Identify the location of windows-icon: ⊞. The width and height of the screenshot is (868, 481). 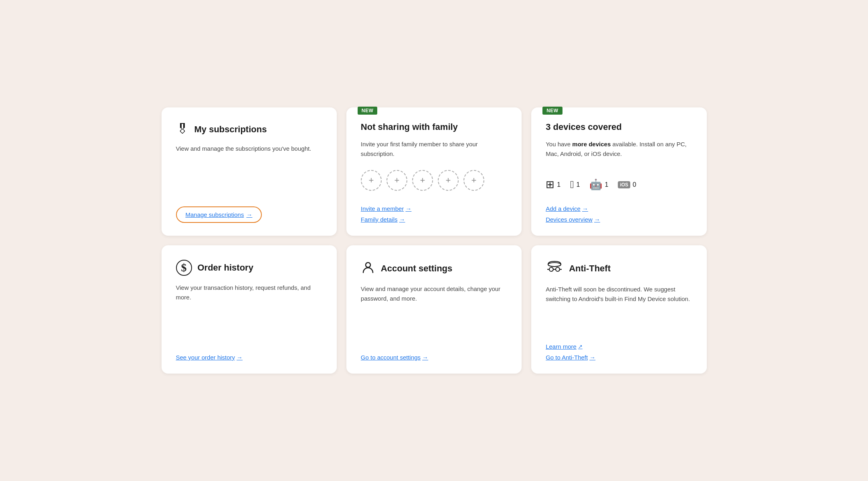
(550, 184).